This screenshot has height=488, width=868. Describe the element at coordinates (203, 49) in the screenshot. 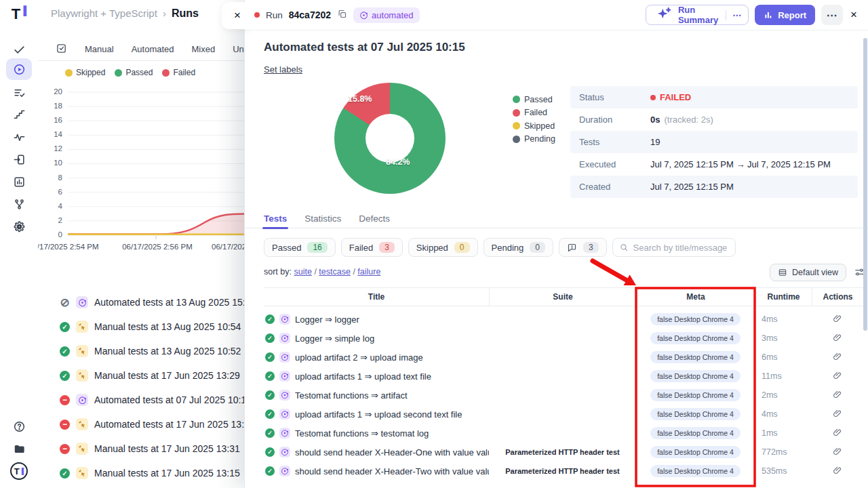

I see `tab-mixed: Mixed` at that location.